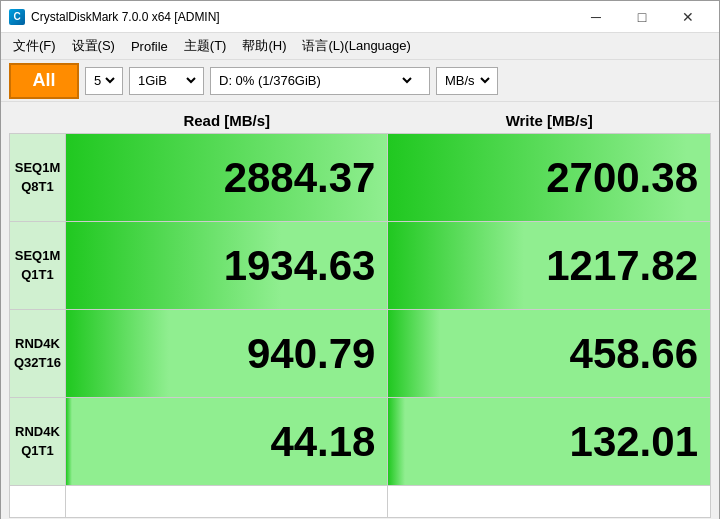 This screenshot has width=720, height=519. What do you see at coordinates (550, 178) in the screenshot?
I see `write-value-0: 2700.38` at bounding box center [550, 178].